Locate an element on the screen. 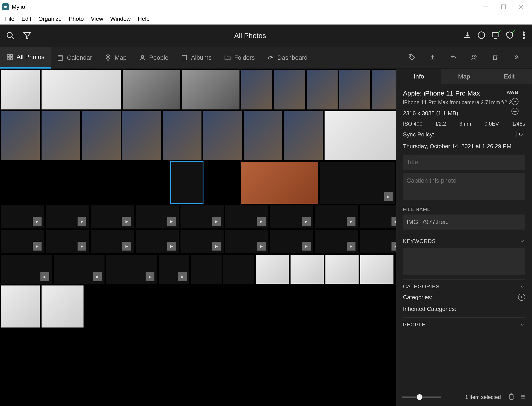 This screenshot has width=532, height=406. camera-icon: ◎ is located at coordinates (515, 111).